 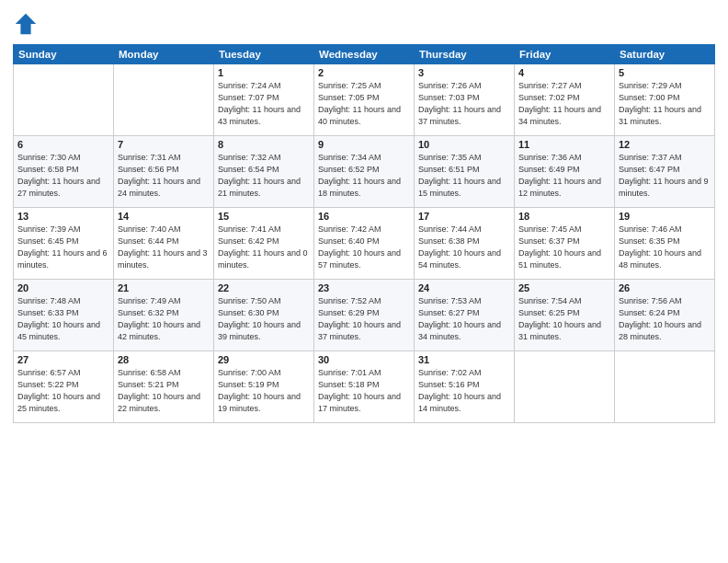 I want to click on day-cell: 21Sunrise: 7:49 AMSunset: 6:32 PMDayligh…, so click(x=164, y=316).